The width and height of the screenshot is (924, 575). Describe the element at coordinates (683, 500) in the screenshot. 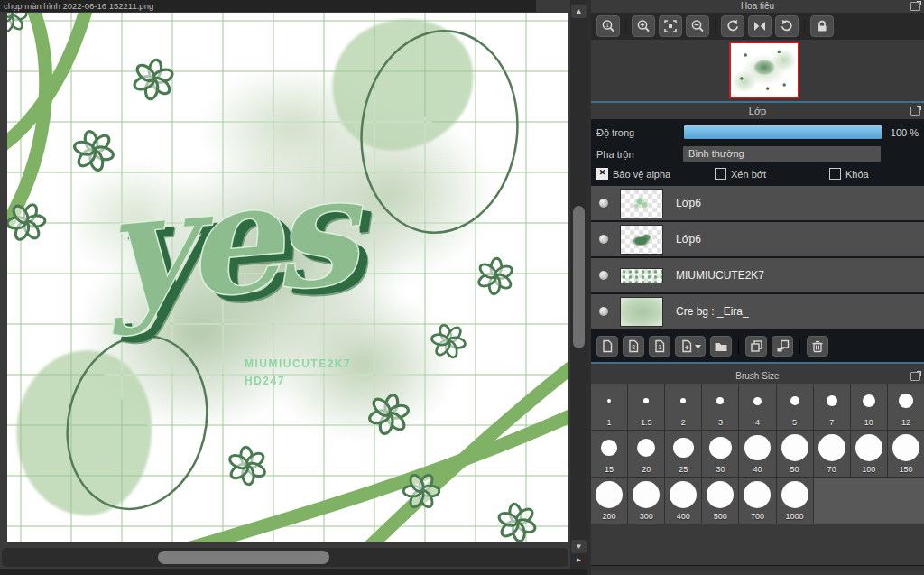

I see `brush-size-cell-400: 400` at that location.